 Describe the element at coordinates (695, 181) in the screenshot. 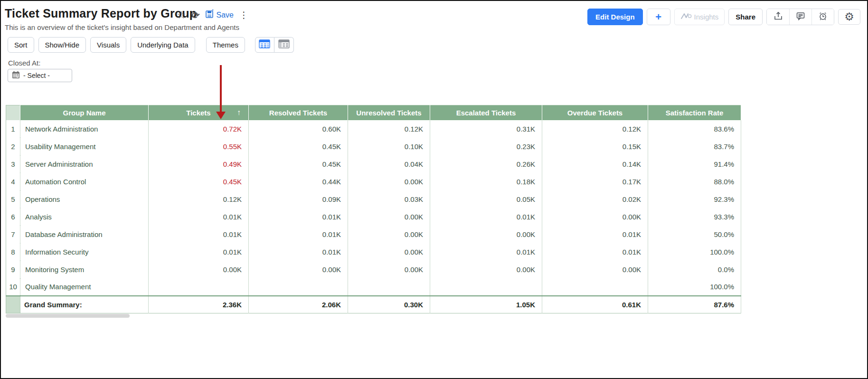

I see `satisfaction-cell: 88.0%` at that location.